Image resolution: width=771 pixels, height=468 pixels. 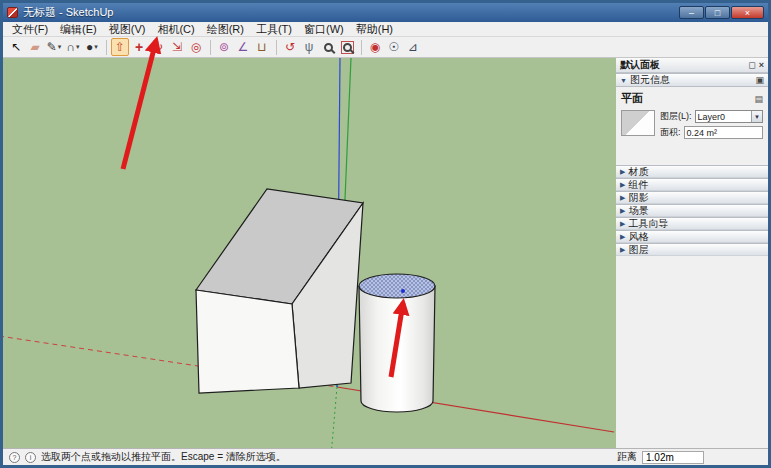 I want to click on dropdown-arrow-icon: ▼, so click(x=756, y=116).